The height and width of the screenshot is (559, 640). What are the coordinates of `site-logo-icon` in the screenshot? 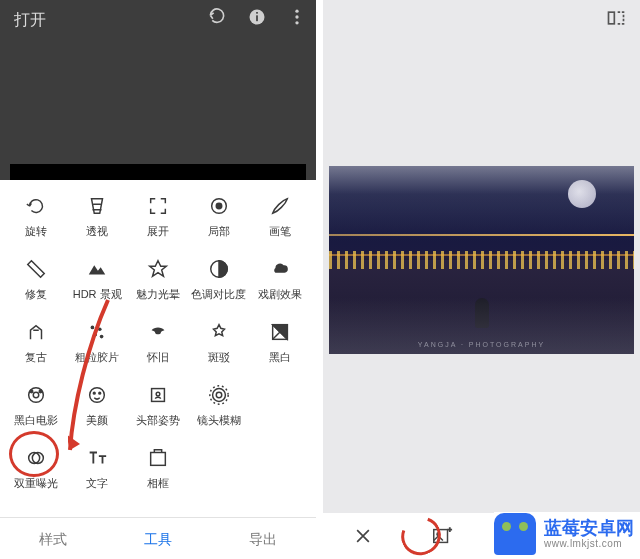 It's located at (515, 534).